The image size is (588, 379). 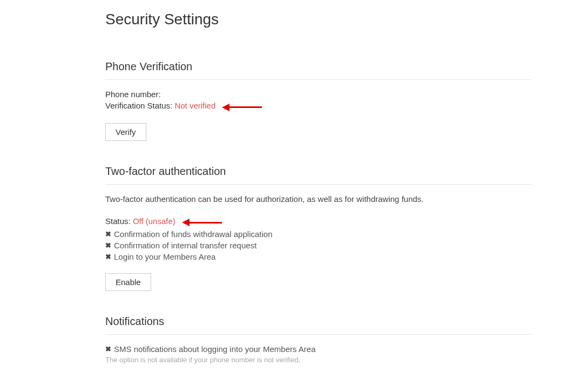 What do you see at coordinates (165, 257) in the screenshot?
I see `two-factor-item-label: Login to your Members Area` at bounding box center [165, 257].